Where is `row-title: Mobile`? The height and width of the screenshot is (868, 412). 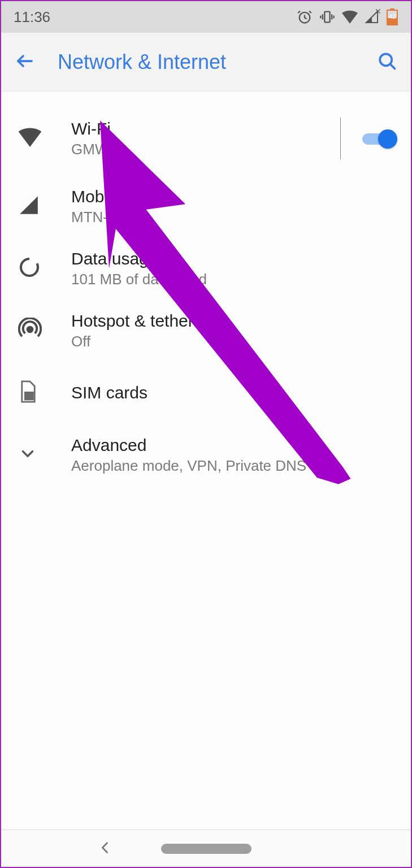 row-title: Mobile is located at coordinates (234, 197).